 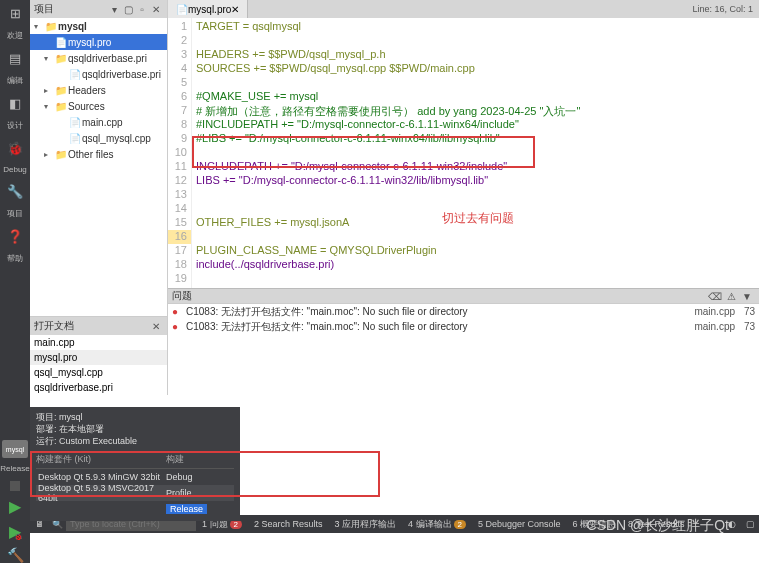 I want to click on tree-main: 📄main.cpp, so click(x=98, y=122).